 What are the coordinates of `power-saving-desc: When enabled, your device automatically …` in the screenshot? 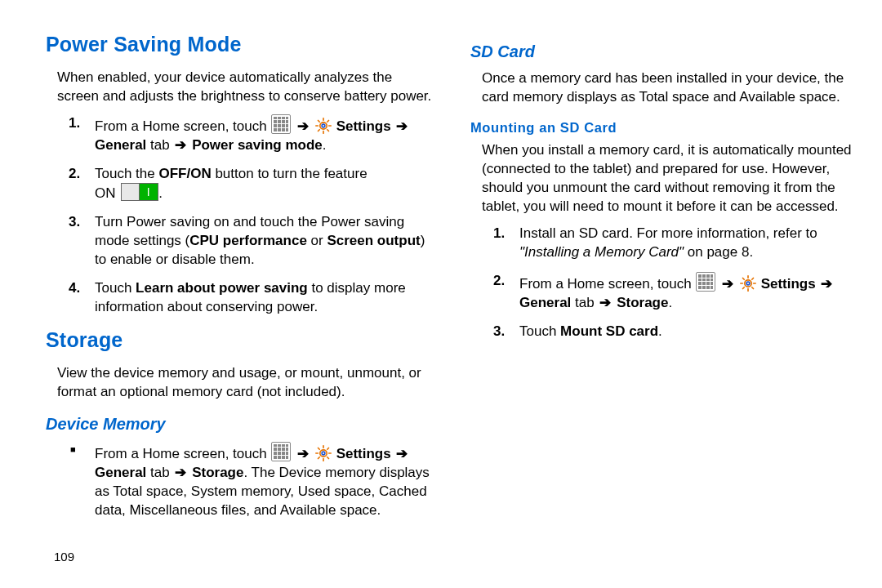 It's located at (245, 87).